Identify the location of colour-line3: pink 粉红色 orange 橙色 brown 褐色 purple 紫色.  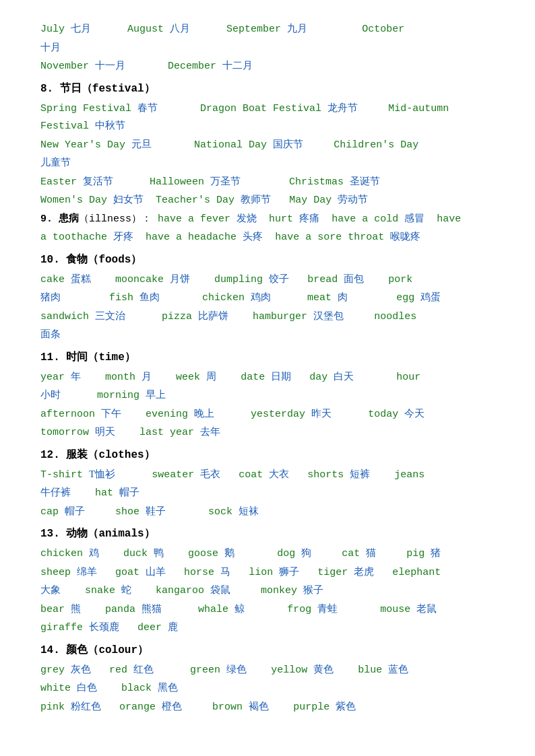
(268, 707).